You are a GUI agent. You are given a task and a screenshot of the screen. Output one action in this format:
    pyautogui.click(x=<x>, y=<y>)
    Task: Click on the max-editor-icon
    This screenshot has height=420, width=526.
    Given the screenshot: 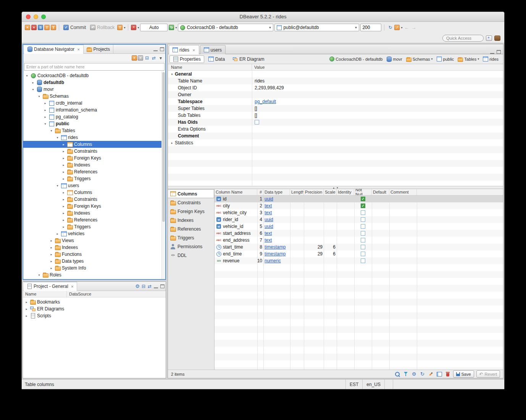 What is the action you would take?
    pyautogui.click(x=499, y=52)
    